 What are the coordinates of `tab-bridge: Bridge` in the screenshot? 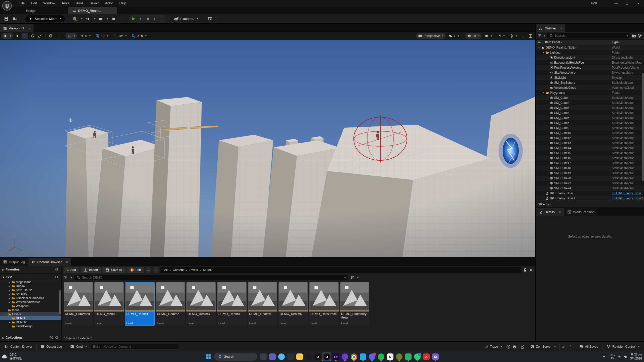 It's located at (31, 11).